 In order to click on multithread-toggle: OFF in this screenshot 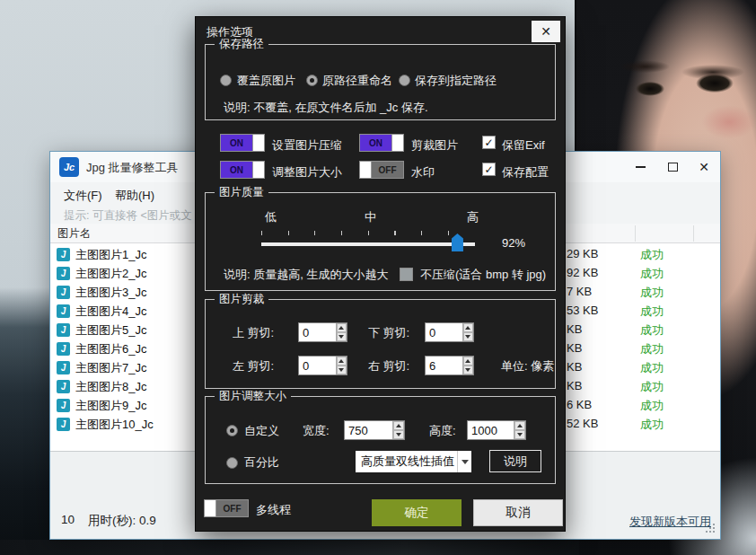, I will do `click(226, 508)`.